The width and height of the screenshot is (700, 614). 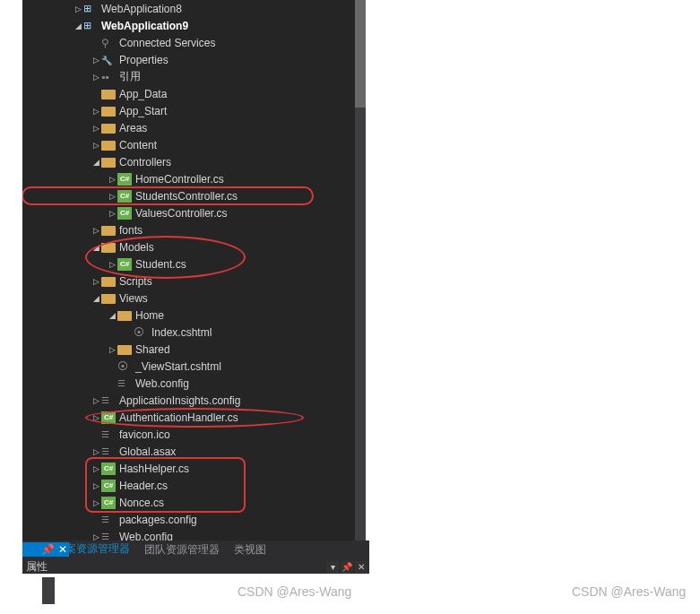 What do you see at coordinates (360, 54) in the screenshot?
I see `scrollbar-thumb` at bounding box center [360, 54].